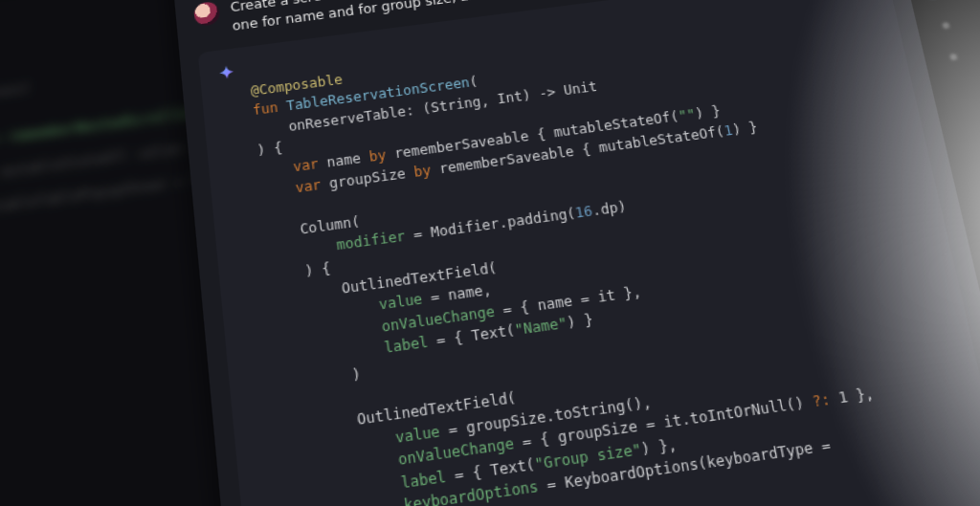 This screenshot has height=506, width=980. Describe the element at coordinates (227, 75) in the screenshot. I see `gemini-spark-icon` at that location.